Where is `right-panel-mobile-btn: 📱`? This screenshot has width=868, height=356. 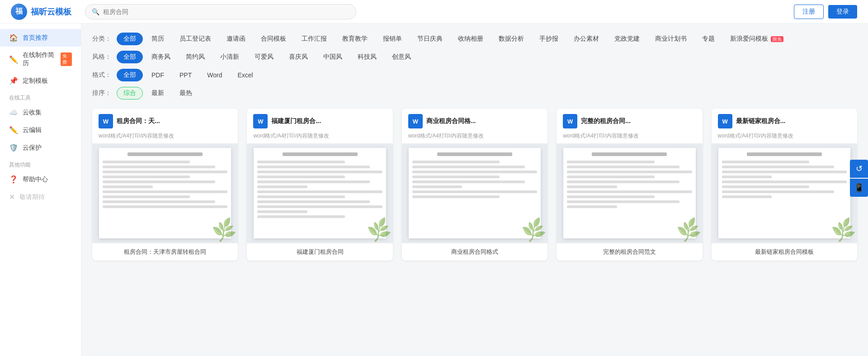 right-panel-mobile-btn: 📱 is located at coordinates (859, 188).